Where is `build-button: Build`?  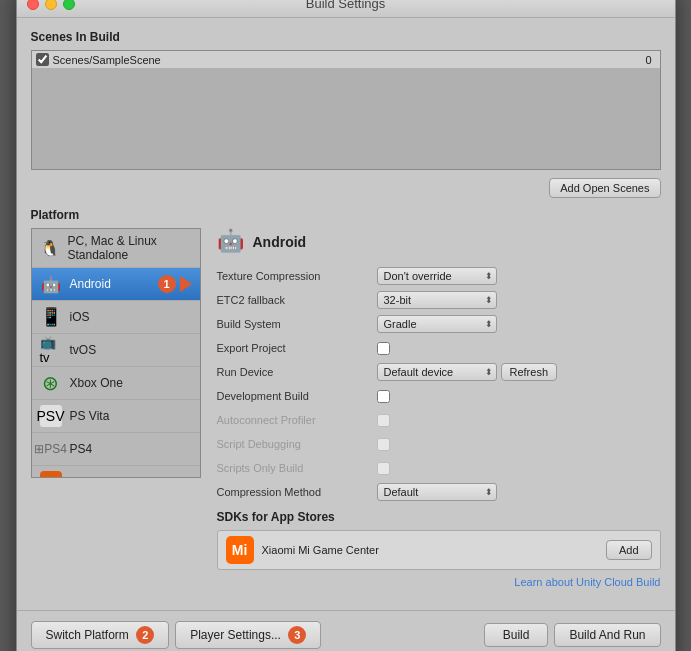 build-button: Build is located at coordinates (516, 635).